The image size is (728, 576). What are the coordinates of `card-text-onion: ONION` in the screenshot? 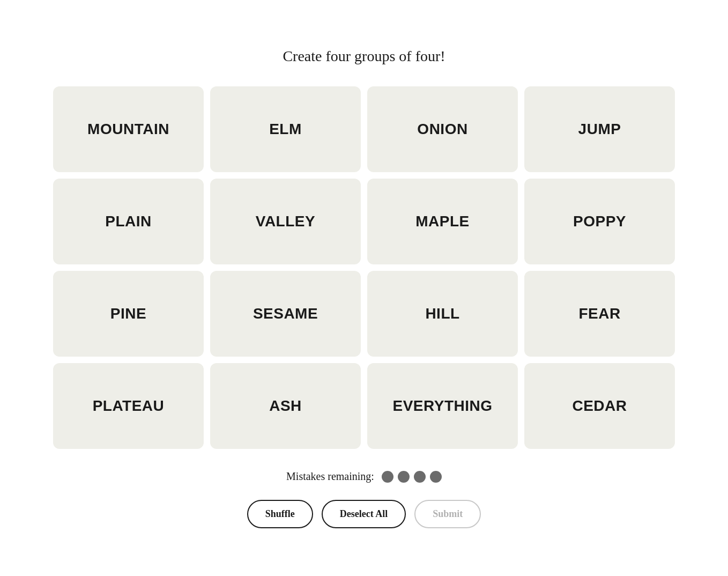 It's located at (442, 129).